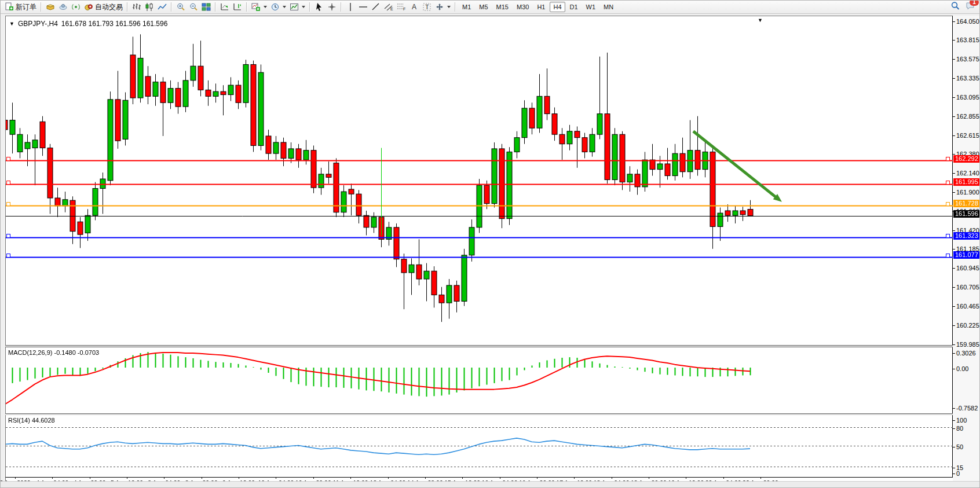 This screenshot has height=488, width=980. I want to click on rsi-scale-label: 100, so click(961, 420).